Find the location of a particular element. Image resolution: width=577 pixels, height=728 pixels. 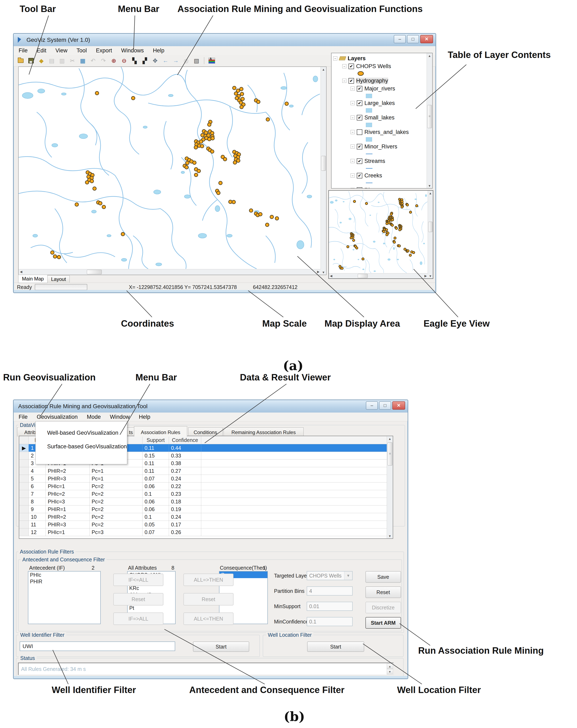

layer-label: Minor_Rivers is located at coordinates (381, 147).